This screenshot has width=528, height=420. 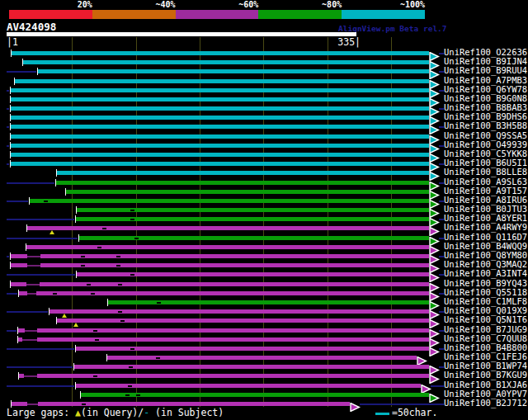 I want to click on scale-label: ~60%, so click(x=218, y=5).